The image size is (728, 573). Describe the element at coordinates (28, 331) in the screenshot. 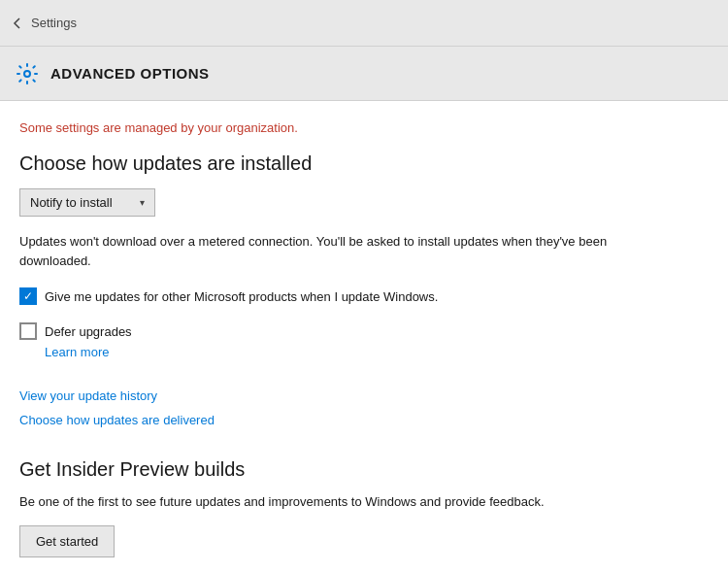

I see `defer-upgrades-checkbox` at that location.